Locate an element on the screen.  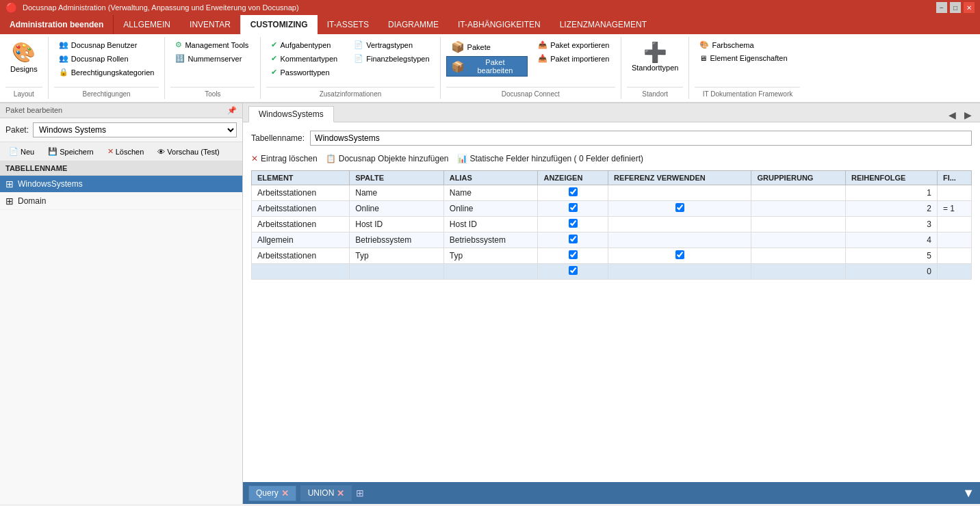
table-row: AllgemeinBetriebssystemBetriebssystem4 is located at coordinates (612, 241).